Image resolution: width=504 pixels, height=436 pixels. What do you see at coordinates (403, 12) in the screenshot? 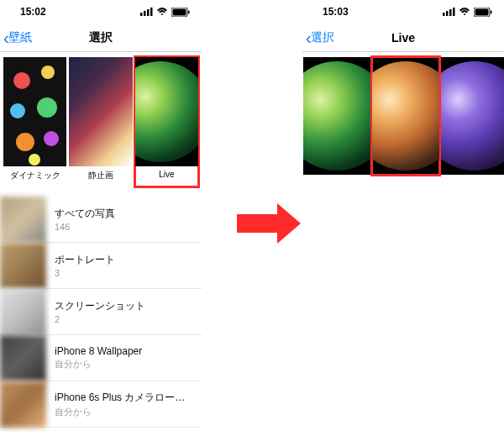
I see `status-bar: 15:03` at bounding box center [403, 12].